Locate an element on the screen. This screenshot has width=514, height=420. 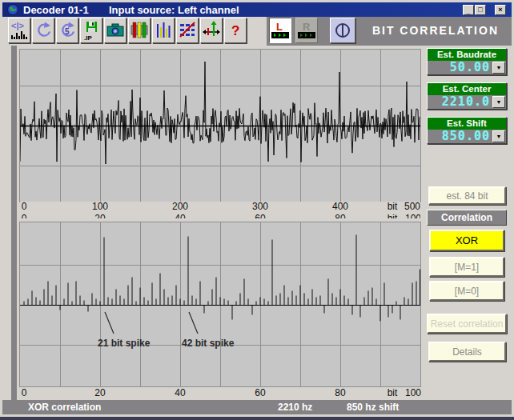
spike-annotation: 42 bit spike is located at coordinates (208, 343).